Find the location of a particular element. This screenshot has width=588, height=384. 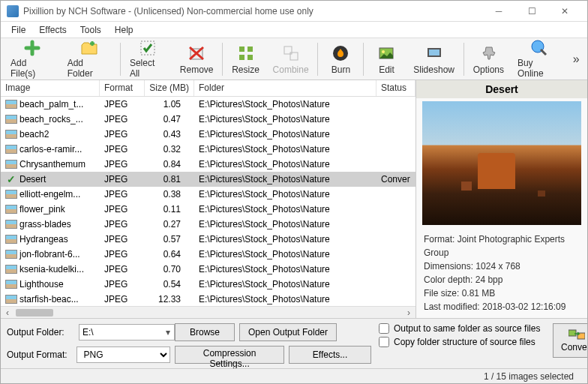

browse-button: Browse is located at coordinates (205, 332).